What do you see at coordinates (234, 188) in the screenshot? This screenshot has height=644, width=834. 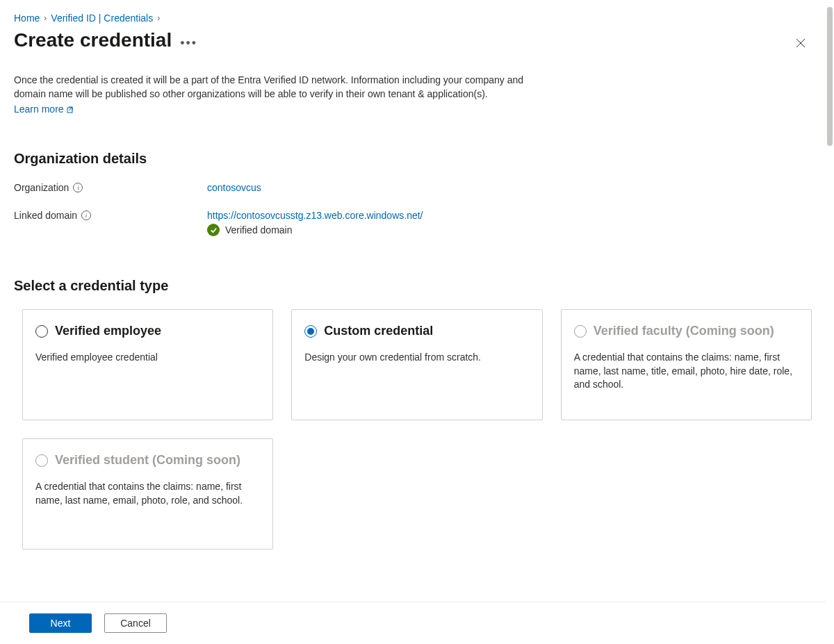 I see `organization-link: contosovcus` at bounding box center [234, 188].